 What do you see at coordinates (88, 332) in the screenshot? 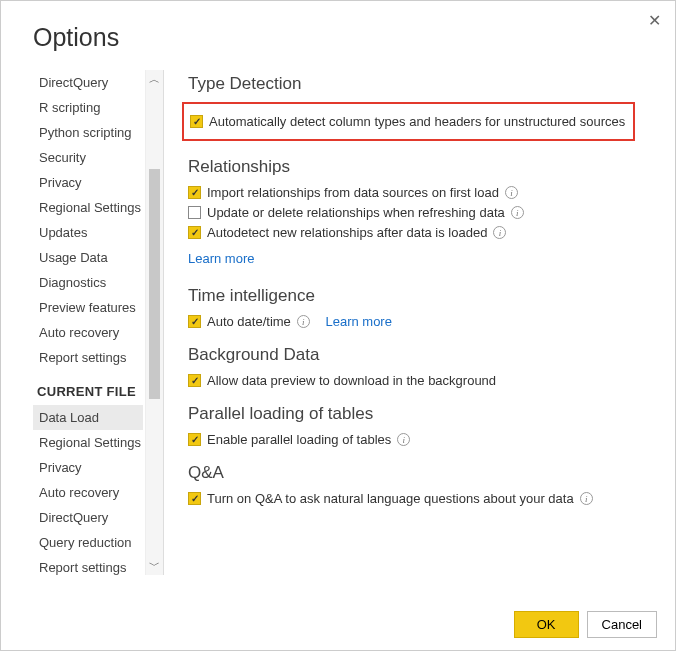
I see `sidebar-item-auto-recovery: Auto recovery` at bounding box center [88, 332].